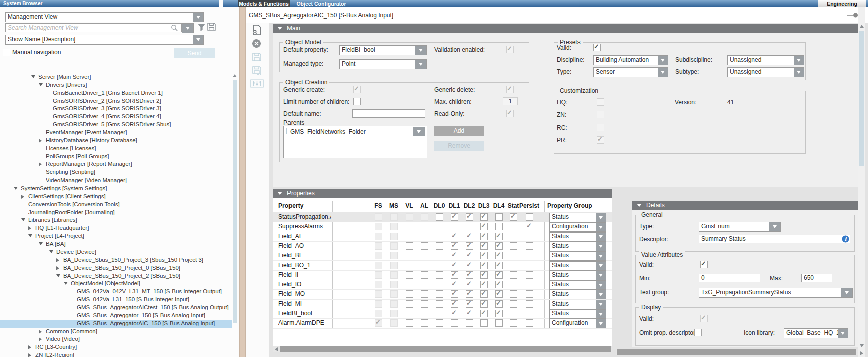 The height and width of the screenshot is (357, 868). Describe the element at coordinates (116, 220) in the screenshot. I see `tree-item: Libraries [Libraries]` at that location.